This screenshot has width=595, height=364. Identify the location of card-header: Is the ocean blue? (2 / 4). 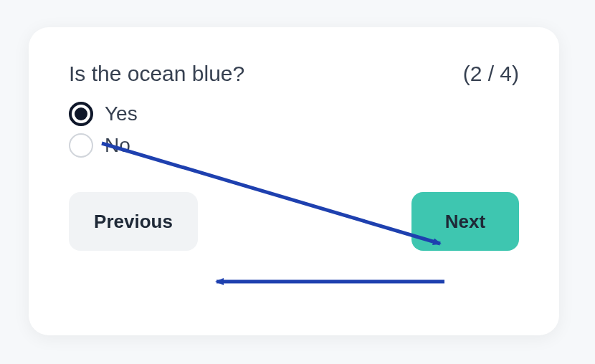
(294, 74).